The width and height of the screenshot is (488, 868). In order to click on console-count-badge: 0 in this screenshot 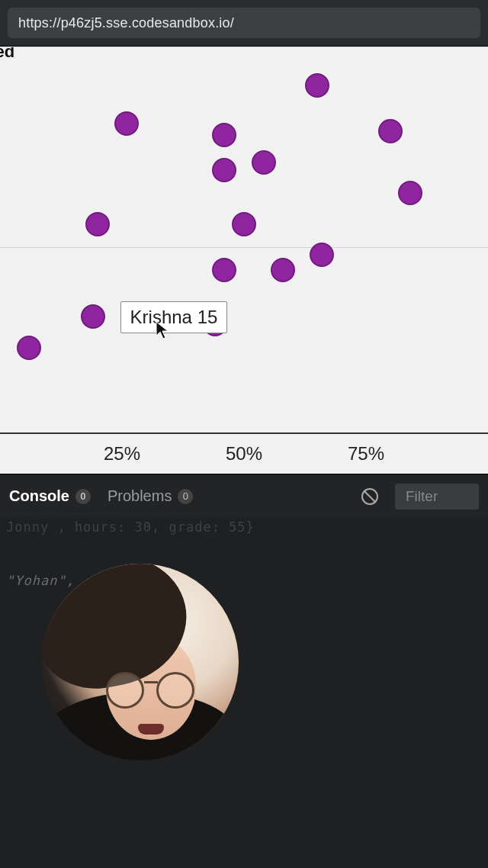, I will do `click(83, 497)`.